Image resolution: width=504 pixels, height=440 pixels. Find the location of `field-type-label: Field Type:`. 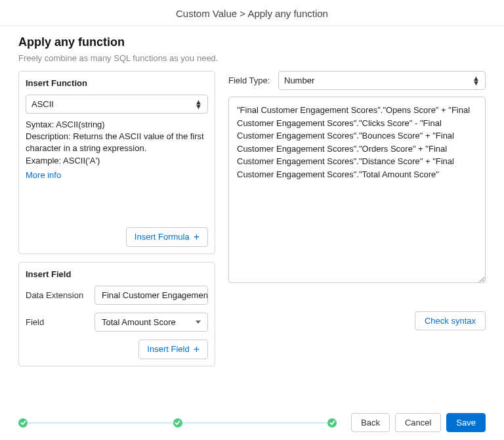

field-type-label: Field Type: is located at coordinates (251, 80).